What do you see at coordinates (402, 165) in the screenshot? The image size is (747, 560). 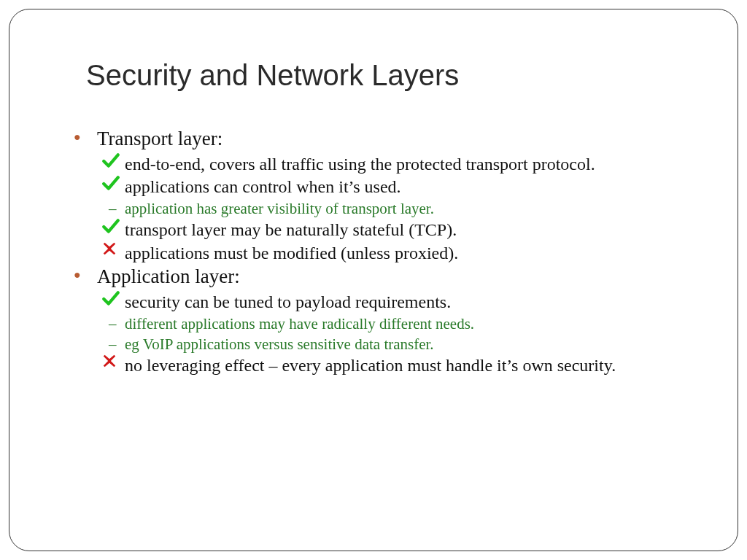 I see `list-item: end-to-end, covers all traffic using the…` at bounding box center [402, 165].